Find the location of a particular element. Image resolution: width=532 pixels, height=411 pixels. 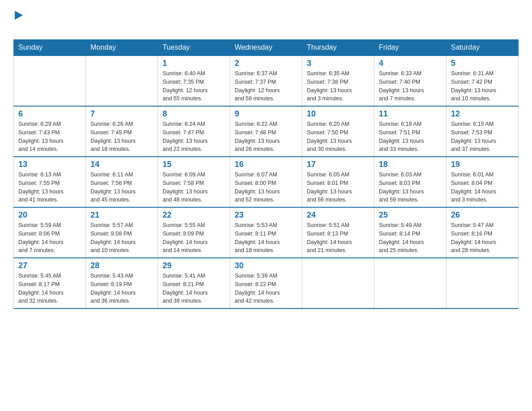

week-row-1: 1Sunrise: 6:40 AMSunset: 7:35 PMDaylight… is located at coordinates (266, 81).